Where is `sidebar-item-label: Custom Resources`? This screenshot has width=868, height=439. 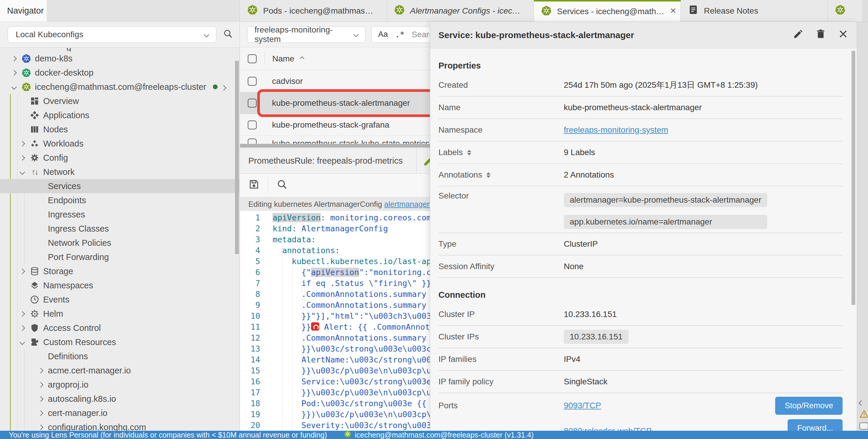 sidebar-item-label: Custom Resources is located at coordinates (79, 342).